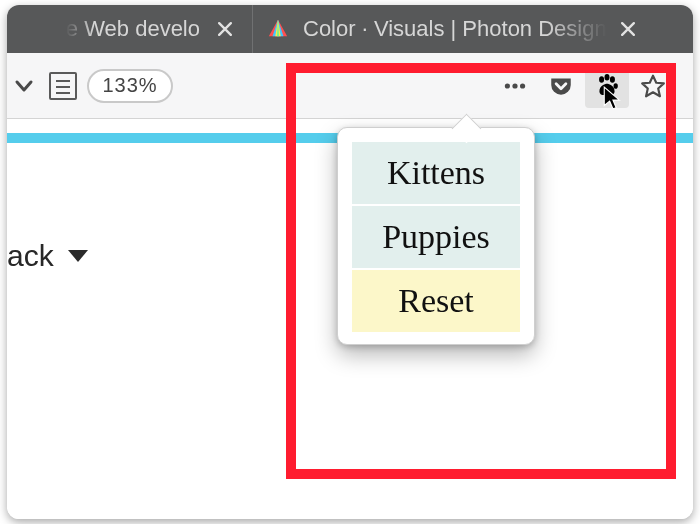 Image resolution: width=700 pixels, height=524 pixels. I want to click on tab-label: e Web develo, so click(135, 29).